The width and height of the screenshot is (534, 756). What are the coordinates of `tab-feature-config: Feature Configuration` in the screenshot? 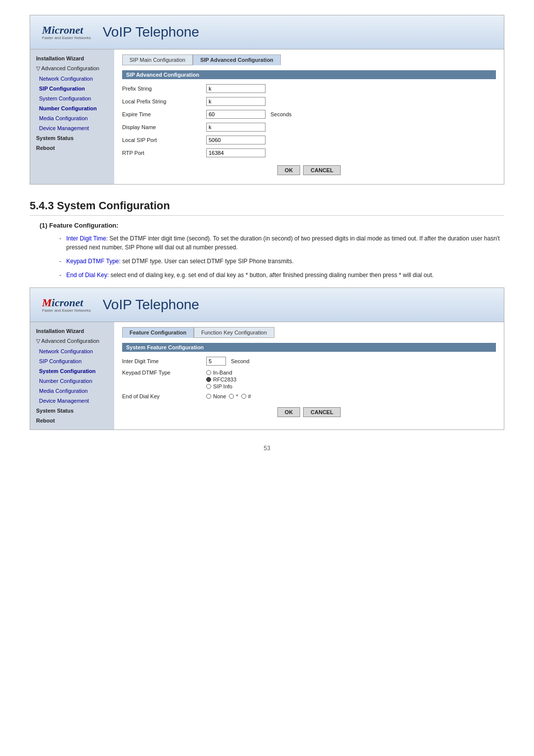 It's located at (158, 332).